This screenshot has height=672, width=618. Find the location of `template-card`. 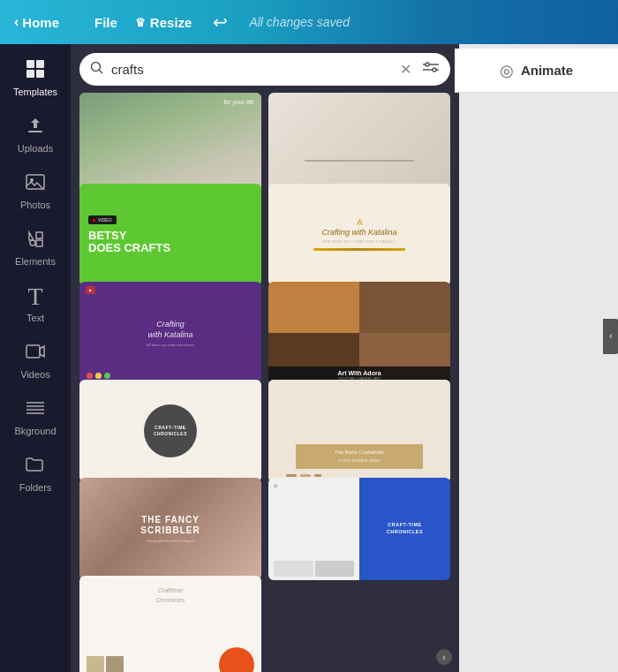

template-card is located at coordinates (359, 144).